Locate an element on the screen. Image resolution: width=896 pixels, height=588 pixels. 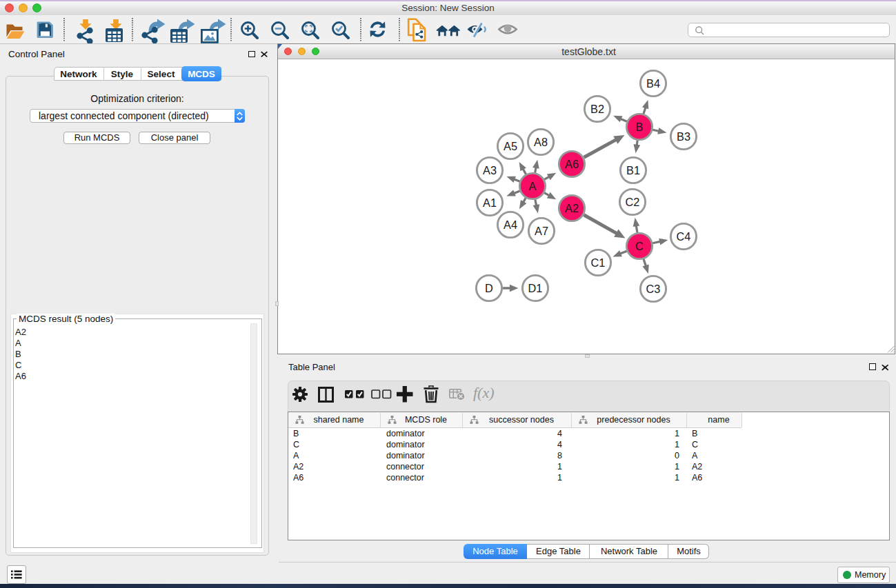
svg-text: C is located at coordinates (639, 246).